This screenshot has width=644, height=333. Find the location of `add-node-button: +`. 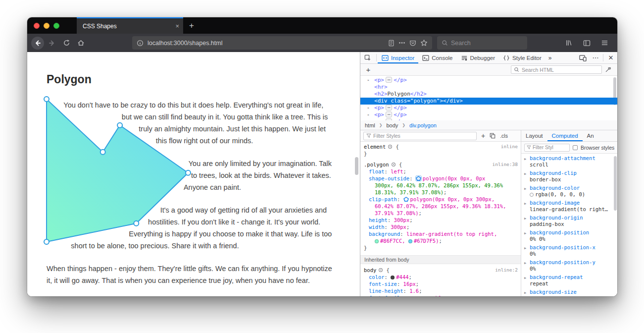

add-node-button: + is located at coordinates (368, 69).